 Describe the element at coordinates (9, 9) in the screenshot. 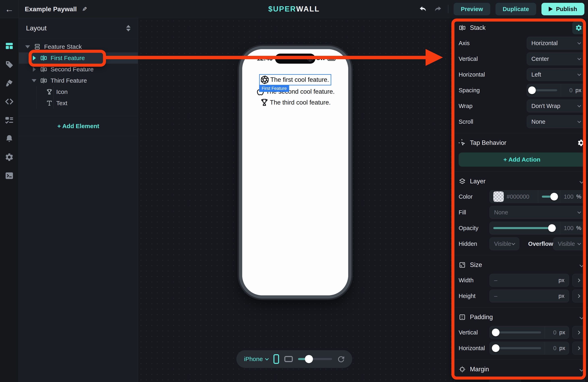

I see `back-button: ←` at that location.